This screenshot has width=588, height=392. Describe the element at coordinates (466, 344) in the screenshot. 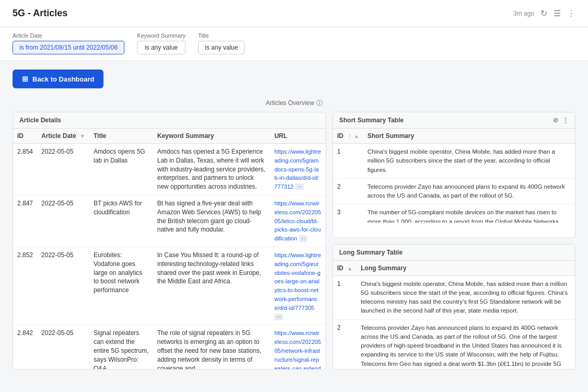

I see `long-cell-summary: Telecoms provider Zayo has announced pla…` at that location.